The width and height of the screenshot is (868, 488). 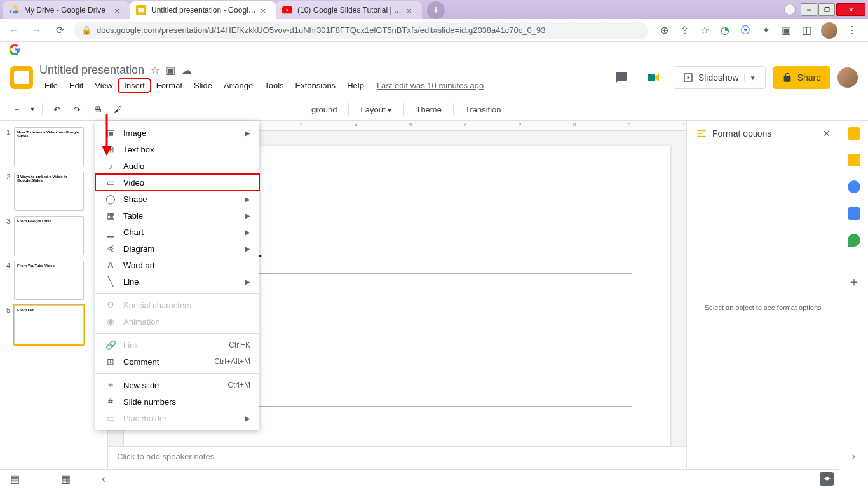 I want to click on last-edit-link: Last edit was 10 minutes ago, so click(x=430, y=85).